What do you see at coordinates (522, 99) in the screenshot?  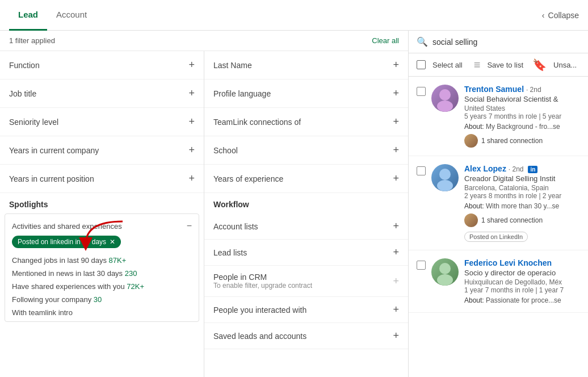 I see `card-title: Social Behavioral Scientist &` at bounding box center [522, 99].